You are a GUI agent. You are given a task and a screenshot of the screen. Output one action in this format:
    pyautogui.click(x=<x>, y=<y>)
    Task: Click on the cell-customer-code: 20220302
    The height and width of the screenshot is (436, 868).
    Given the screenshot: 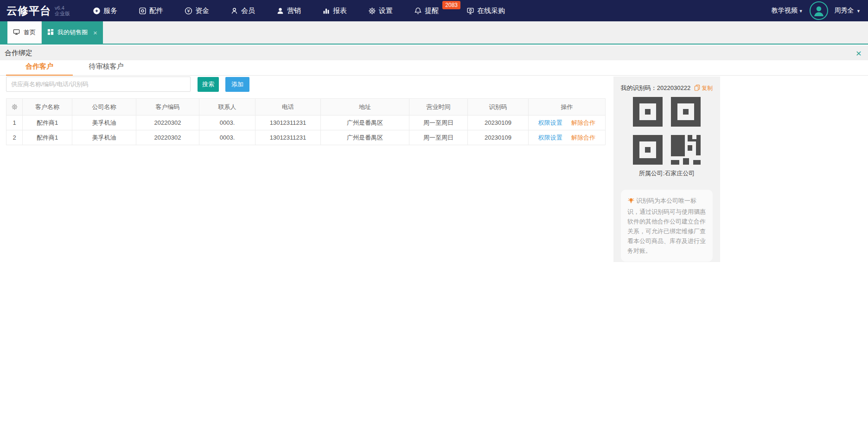 What is the action you would take?
    pyautogui.click(x=168, y=138)
    